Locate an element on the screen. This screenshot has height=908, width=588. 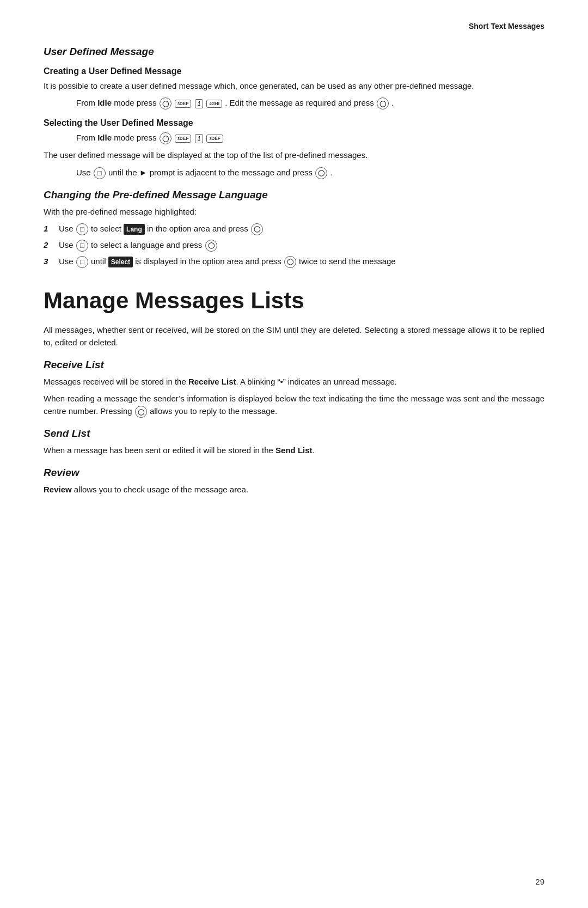
step-3-content: Use □ until Select is displayed in the o… is located at coordinates (302, 261).